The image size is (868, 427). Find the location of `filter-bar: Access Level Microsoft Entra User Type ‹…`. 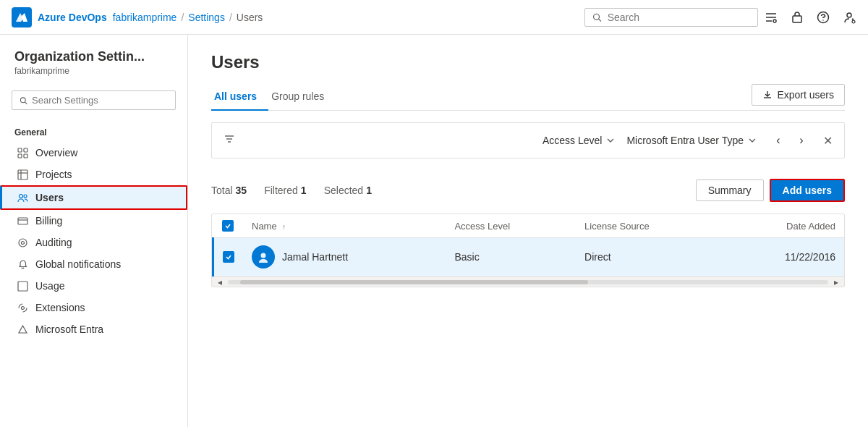

filter-bar: Access Level Microsoft Entra User Type ‹… is located at coordinates (528, 140).